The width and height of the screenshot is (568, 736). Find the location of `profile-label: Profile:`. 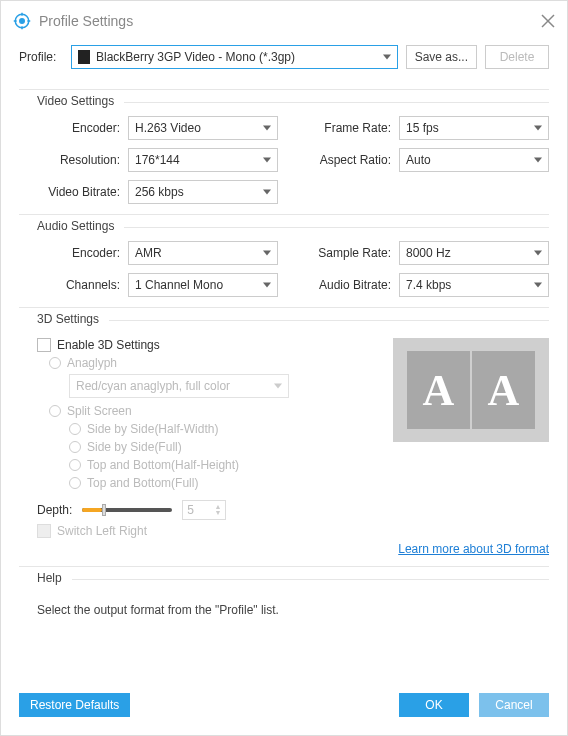

profile-label: Profile: is located at coordinates (41, 57).